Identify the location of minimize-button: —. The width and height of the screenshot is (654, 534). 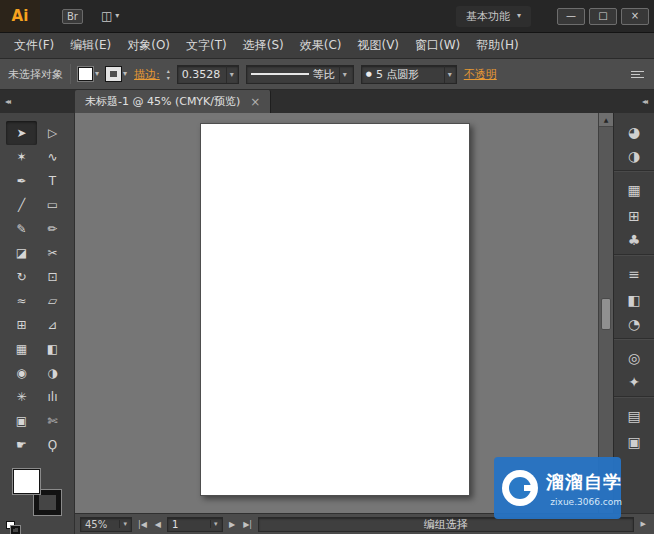
(571, 16).